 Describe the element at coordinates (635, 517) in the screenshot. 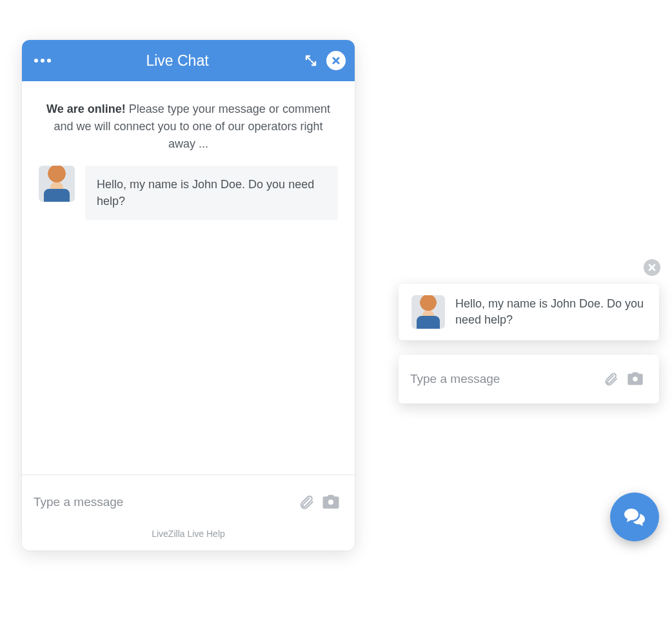

I see `chat-bubbles-icon` at that location.